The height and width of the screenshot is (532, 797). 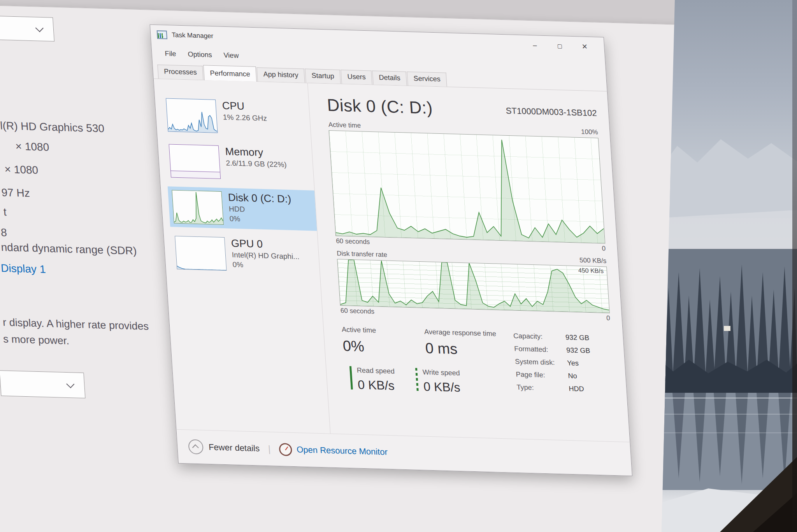 I want to click on settings-text-color-range: ndard dynamic range (SDR), so click(x=69, y=249).